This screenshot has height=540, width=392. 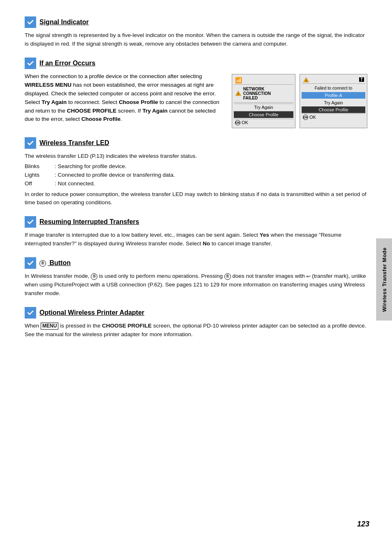 What do you see at coordinates (36, 167) in the screenshot?
I see `blinks-label: Blinks` at bounding box center [36, 167].